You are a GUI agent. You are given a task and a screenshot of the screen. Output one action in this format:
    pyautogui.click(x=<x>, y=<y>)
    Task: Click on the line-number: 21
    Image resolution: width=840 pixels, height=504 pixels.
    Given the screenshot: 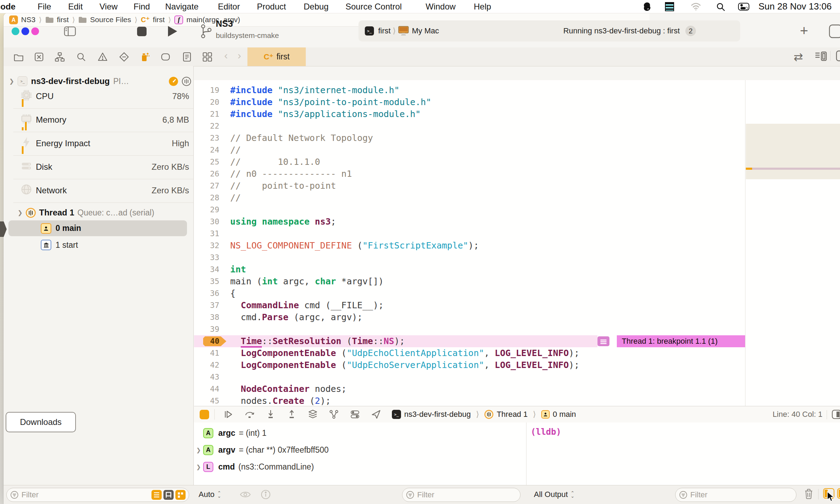 What is the action you would take?
    pyautogui.click(x=207, y=114)
    